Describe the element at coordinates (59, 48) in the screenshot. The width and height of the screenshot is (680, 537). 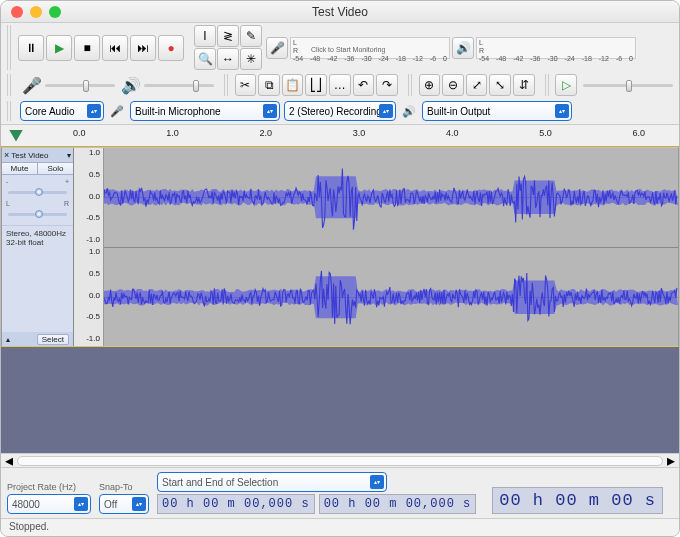
I see `play-button: ▶` at that location.